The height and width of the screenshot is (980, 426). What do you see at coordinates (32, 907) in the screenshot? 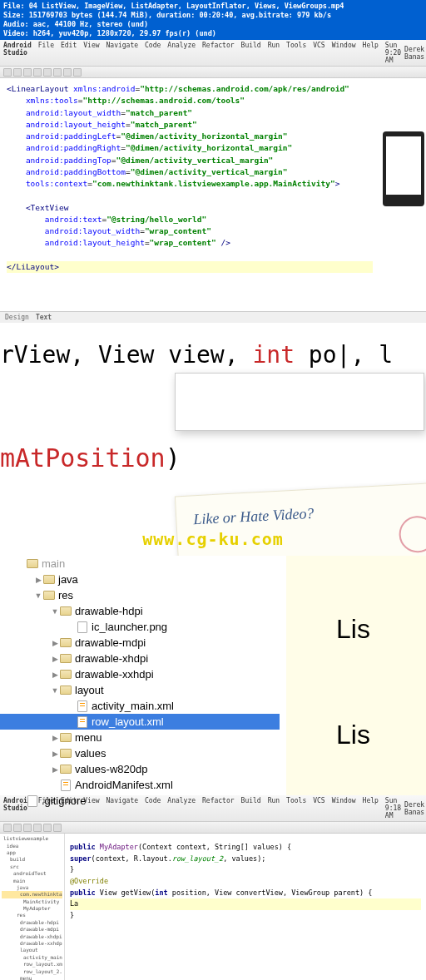
I see `project-tree-small: listviewexample idea app build src andro…` at bounding box center [32, 907].